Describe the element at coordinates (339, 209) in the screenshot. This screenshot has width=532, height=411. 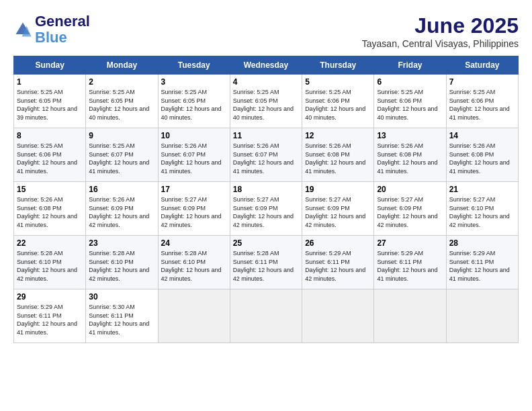
I see `table-cell: 19Sunrise: 5:27 AMSunset: 6:09 PMDayligh…` at that location.